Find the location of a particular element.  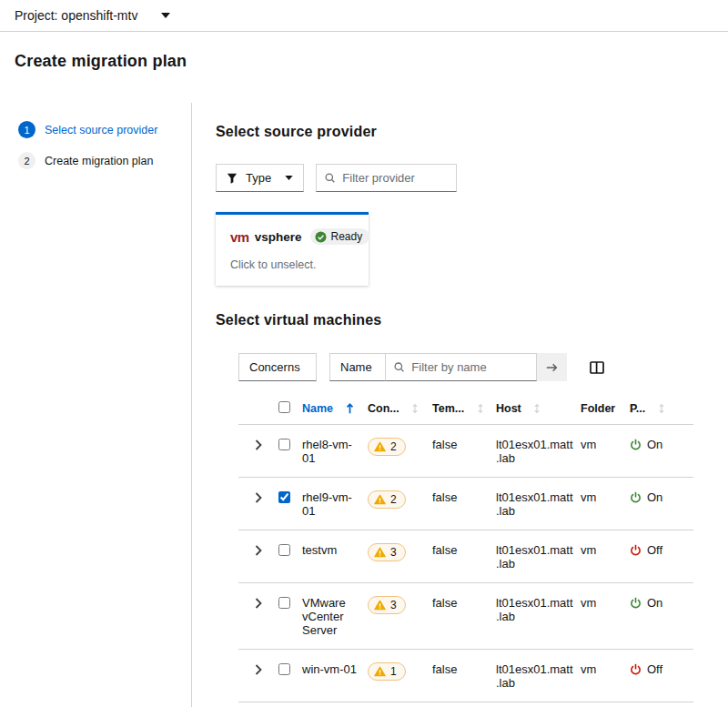

provider-section-heading: Select source provider is located at coordinates (471, 132).